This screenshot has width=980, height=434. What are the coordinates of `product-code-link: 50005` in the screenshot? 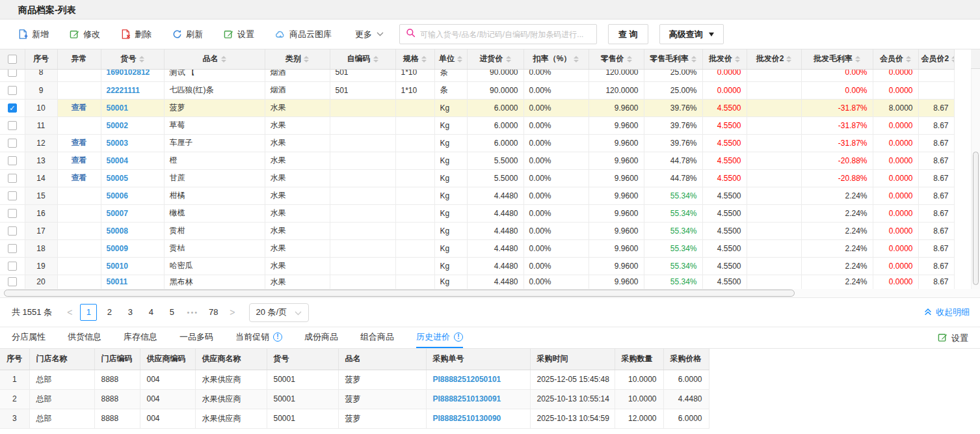 It's located at (117, 178).